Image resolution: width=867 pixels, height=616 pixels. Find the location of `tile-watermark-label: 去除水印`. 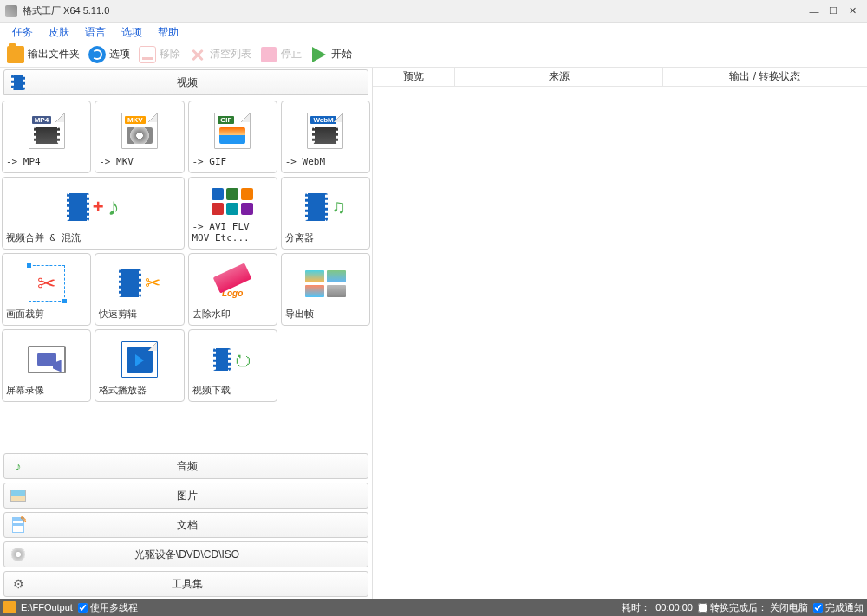

tile-watermark-label: 去除水印 is located at coordinates (232, 314).